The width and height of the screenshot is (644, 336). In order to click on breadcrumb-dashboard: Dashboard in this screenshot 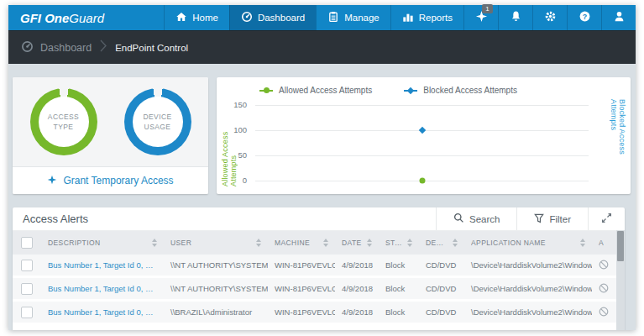, I will do `click(56, 48)`.